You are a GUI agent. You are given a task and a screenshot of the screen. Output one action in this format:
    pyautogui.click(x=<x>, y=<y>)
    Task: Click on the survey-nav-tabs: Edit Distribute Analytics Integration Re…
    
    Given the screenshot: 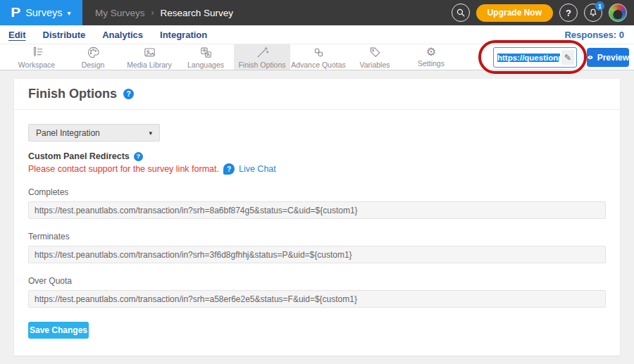 What is the action you would take?
    pyautogui.click(x=317, y=34)
    